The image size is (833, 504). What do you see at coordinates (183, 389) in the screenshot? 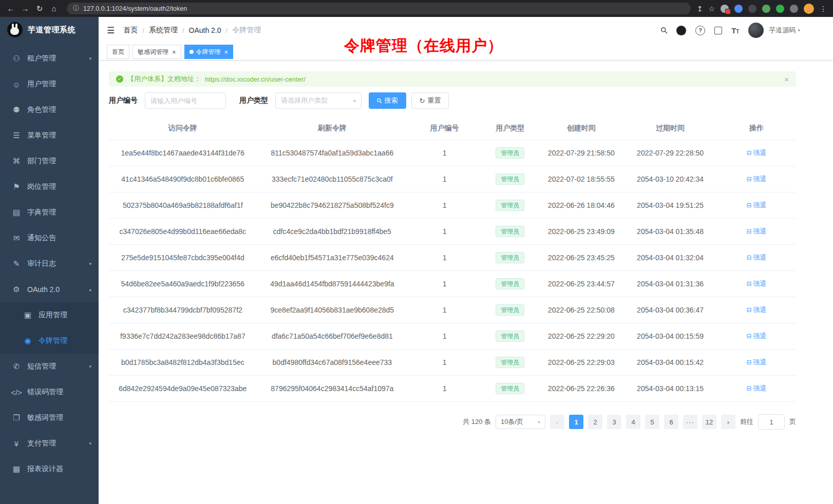
I see `access-token-cell: 6d842e2924594de9a09e45e087323abe` at bounding box center [183, 389].